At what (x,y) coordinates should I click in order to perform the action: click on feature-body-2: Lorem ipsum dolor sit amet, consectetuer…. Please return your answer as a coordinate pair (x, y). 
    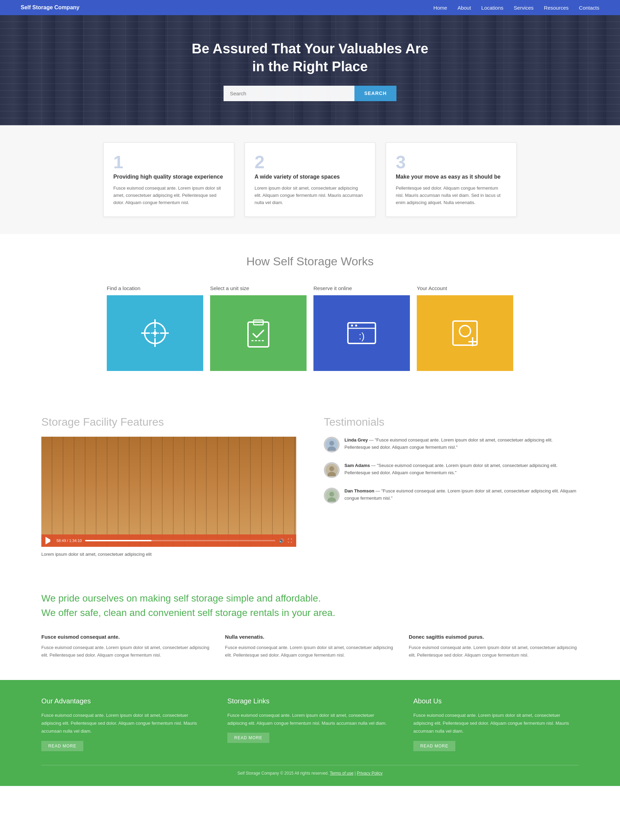
    Looking at the image, I should click on (310, 196).